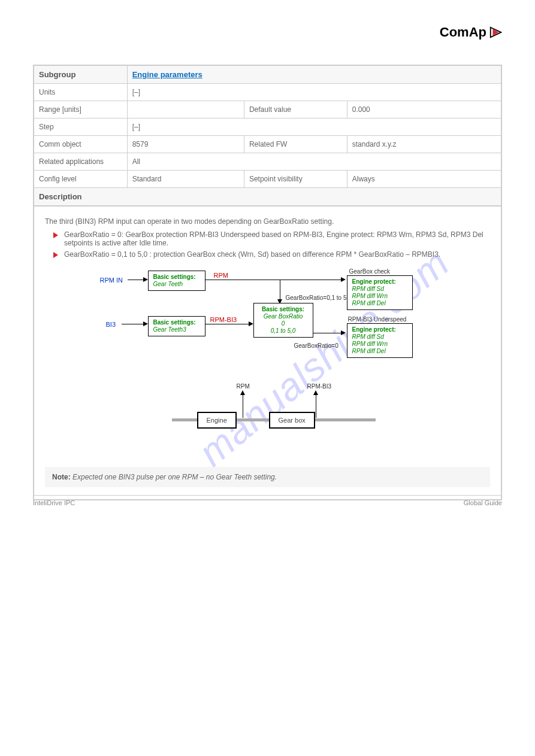  Describe the element at coordinates (47, 127) in the screenshot. I see `step-label: Step` at that location.